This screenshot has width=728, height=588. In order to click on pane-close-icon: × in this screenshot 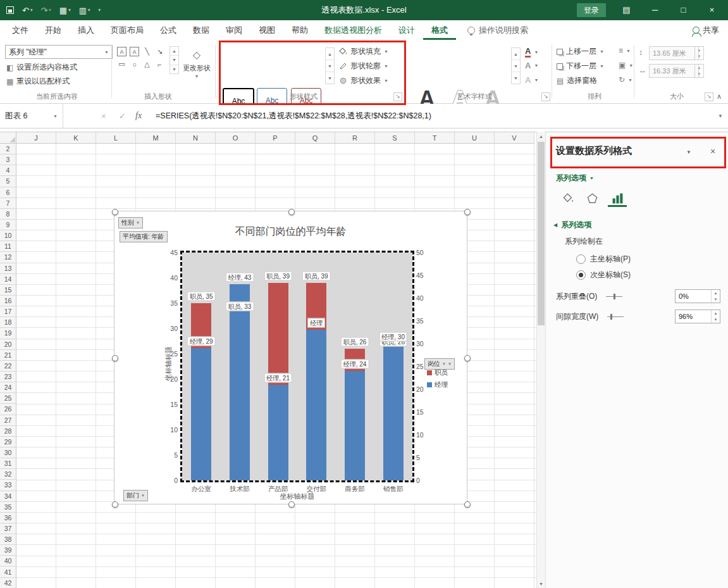, I will do `click(713, 151)`.